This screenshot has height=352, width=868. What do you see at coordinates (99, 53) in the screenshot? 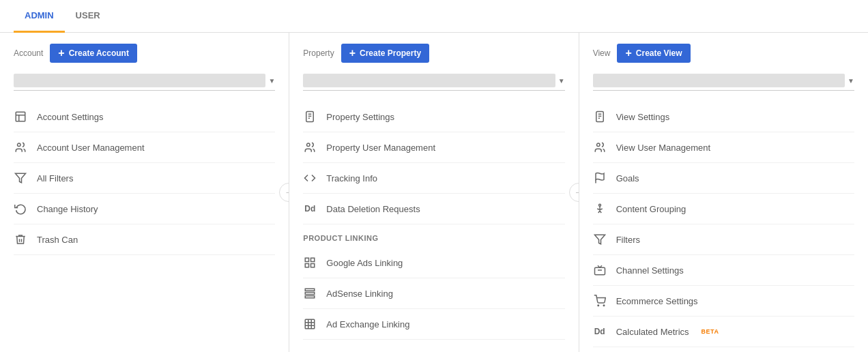
I see `create-account-label: Create Account` at bounding box center [99, 53].